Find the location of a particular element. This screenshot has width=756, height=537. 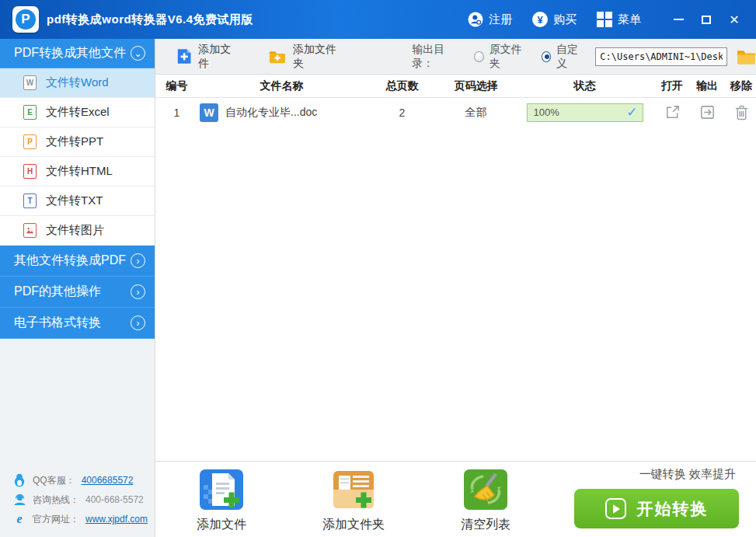

col-filename: 文件名称 is located at coordinates (281, 86).